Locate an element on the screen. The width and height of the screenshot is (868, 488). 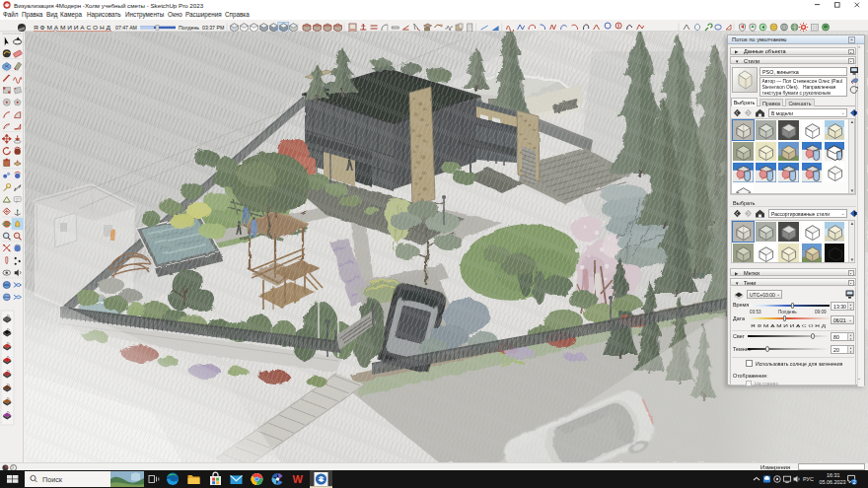
svg-text: i is located at coordinates (14, 467).